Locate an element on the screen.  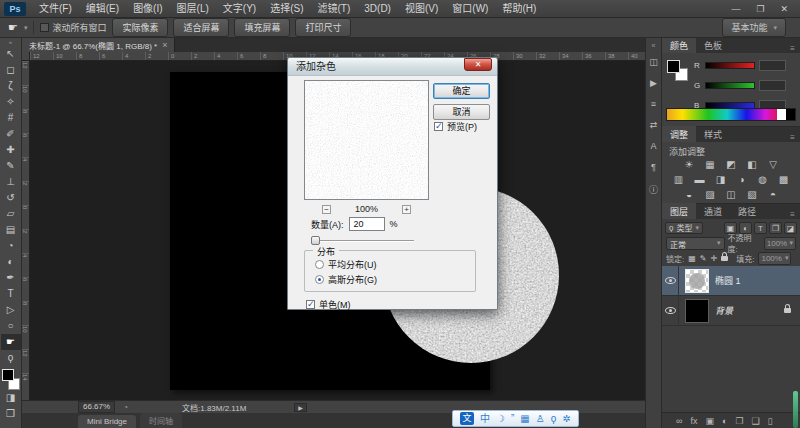
options-button: 填充屏幕 is located at coordinates (262, 28).